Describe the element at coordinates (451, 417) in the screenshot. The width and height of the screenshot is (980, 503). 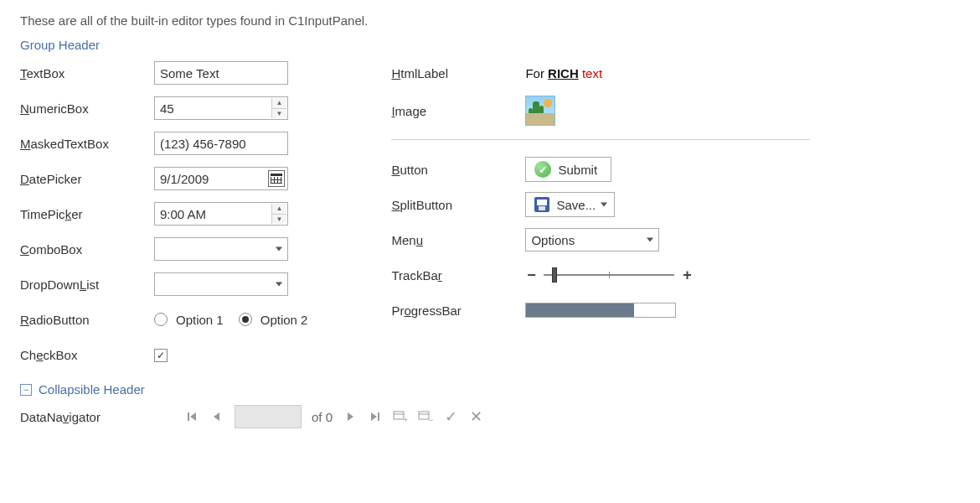
I see `nav-apply-button: ✓` at that location.